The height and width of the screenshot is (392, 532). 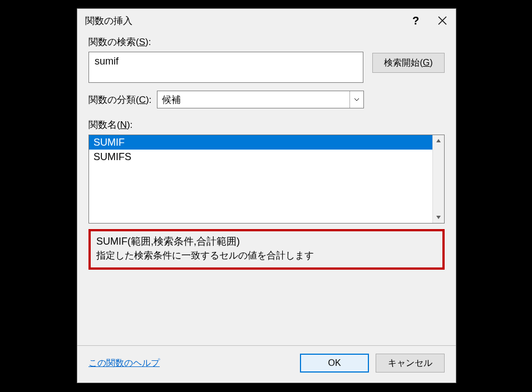 I want to click on go-button: 検索開始(G), so click(x=408, y=63).